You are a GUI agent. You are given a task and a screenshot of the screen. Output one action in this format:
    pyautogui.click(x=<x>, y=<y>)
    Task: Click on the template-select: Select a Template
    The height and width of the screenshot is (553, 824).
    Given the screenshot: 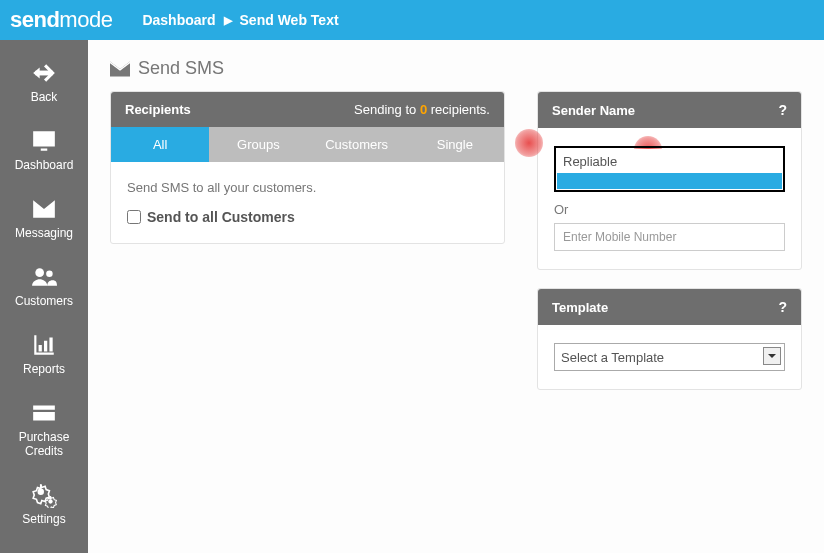 What is the action you would take?
    pyautogui.click(x=670, y=357)
    